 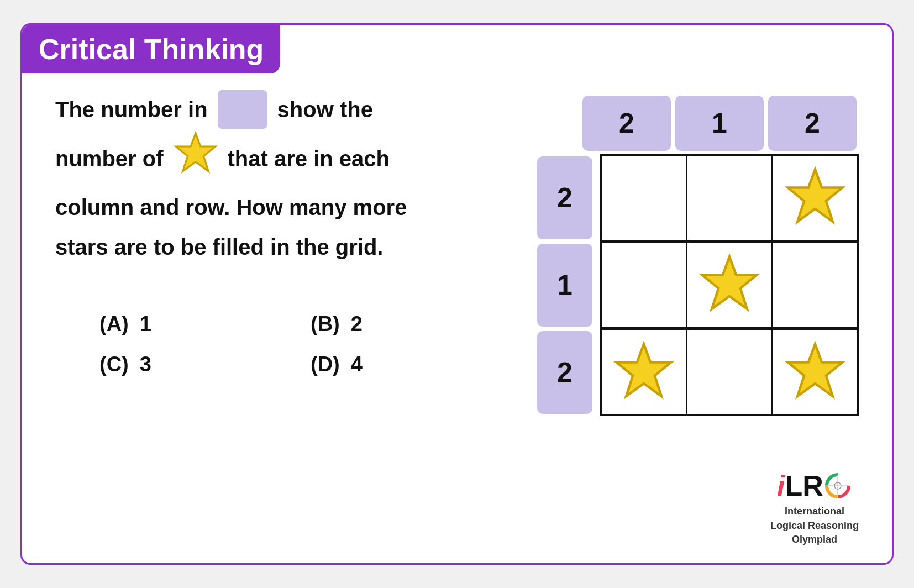 I want to click on option-c-label: (C), so click(x=114, y=365).